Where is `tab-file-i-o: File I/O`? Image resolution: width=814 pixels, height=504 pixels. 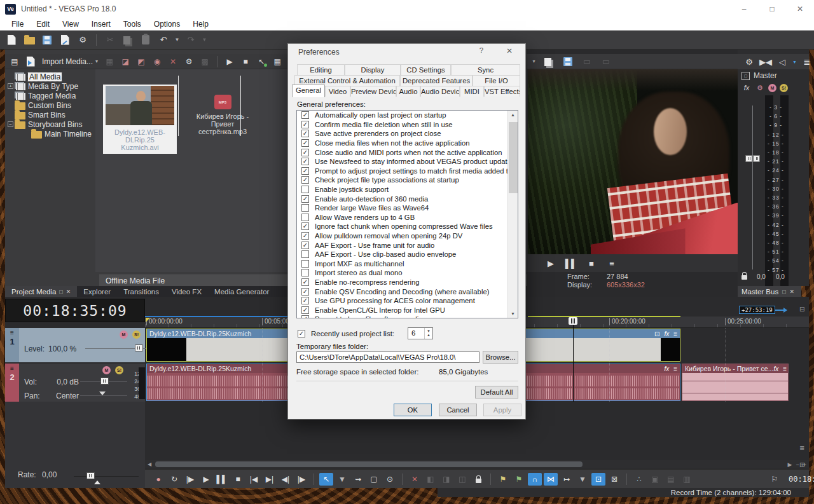 tab-file-i-o: File I/O is located at coordinates (496, 80).